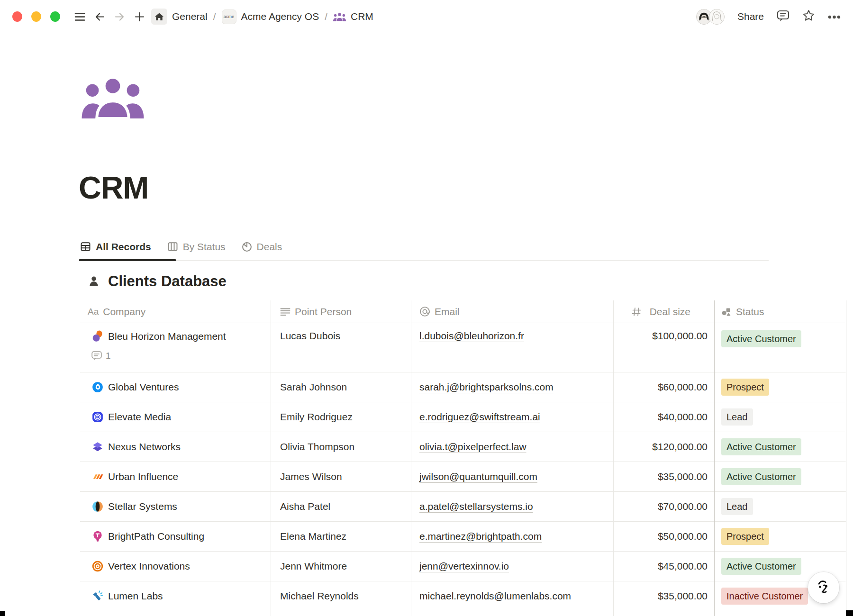 This screenshot has height=616, width=853. What do you see at coordinates (144, 447) in the screenshot?
I see `company-link: Nexus Networks` at bounding box center [144, 447].